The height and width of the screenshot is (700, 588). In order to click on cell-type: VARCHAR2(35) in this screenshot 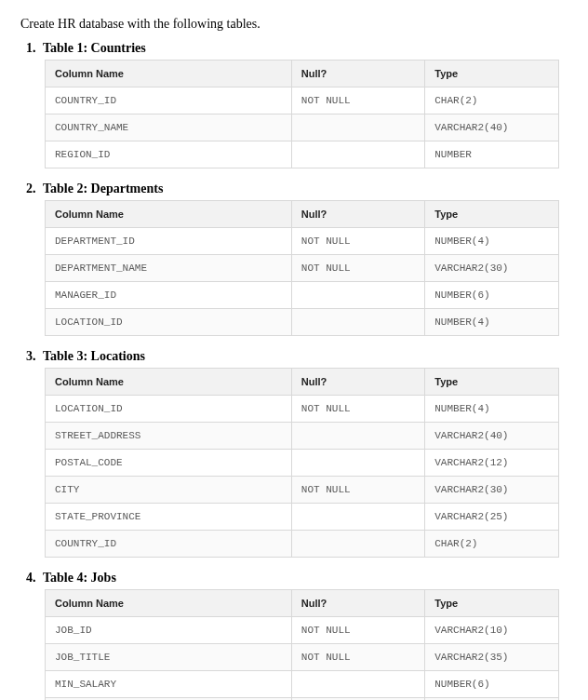, I will do `click(491, 657)`.